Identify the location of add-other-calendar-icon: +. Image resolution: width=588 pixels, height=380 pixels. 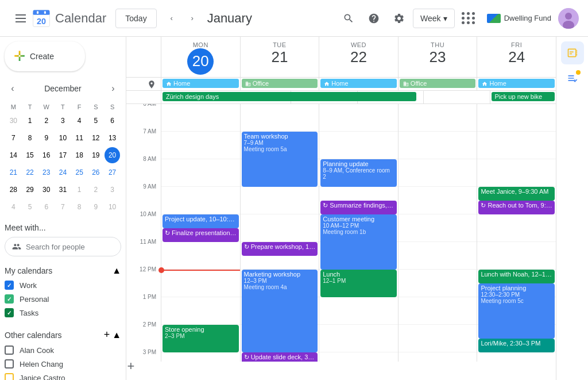
(107, 335).